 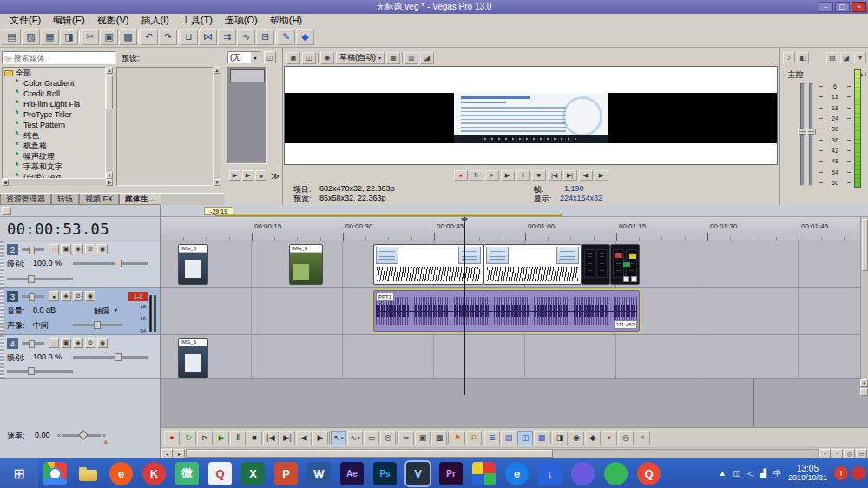 I want to click on composite-slider-handle, so click(x=31, y=372).